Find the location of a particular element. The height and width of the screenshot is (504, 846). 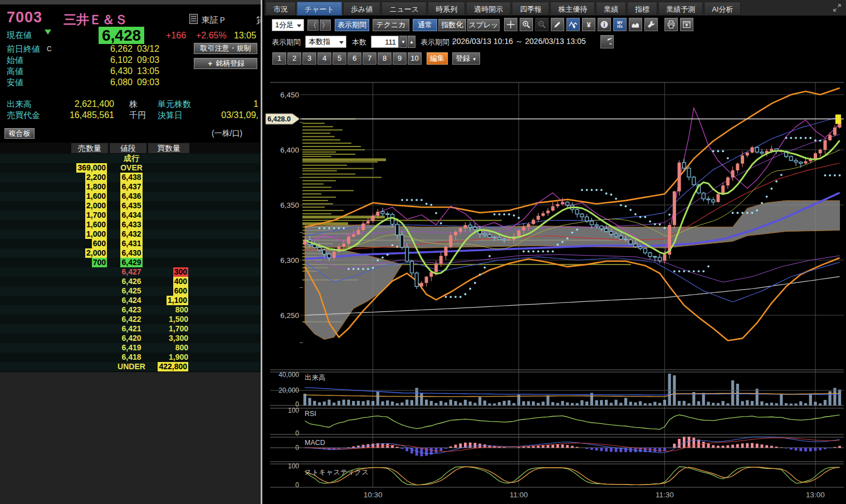

tab-歩み値: 歩み値 is located at coordinates (362, 9).